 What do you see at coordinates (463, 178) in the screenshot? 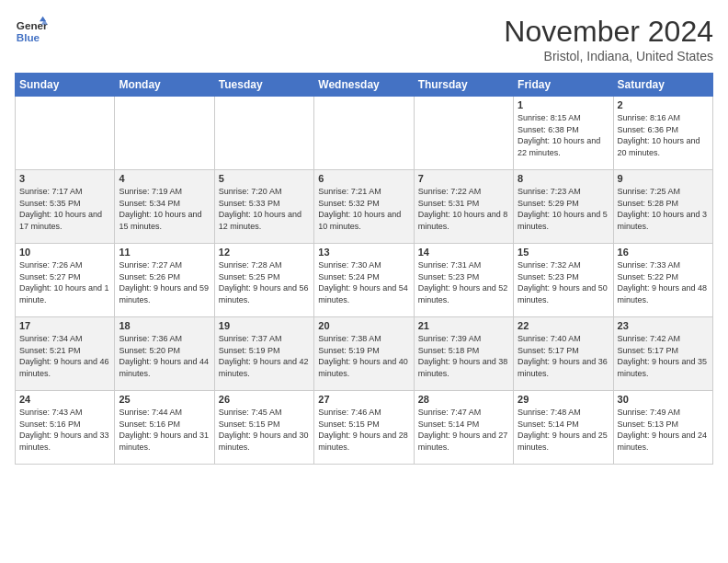
I see `day-number: 7` at bounding box center [463, 178].